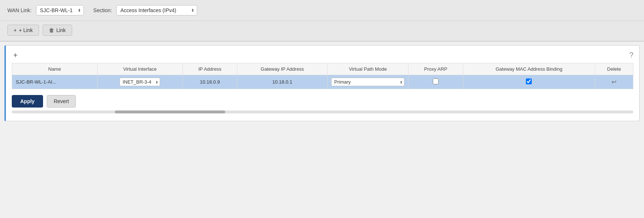 This screenshot has width=644, height=218. I want to click on col-delete: Delete, so click(614, 69).